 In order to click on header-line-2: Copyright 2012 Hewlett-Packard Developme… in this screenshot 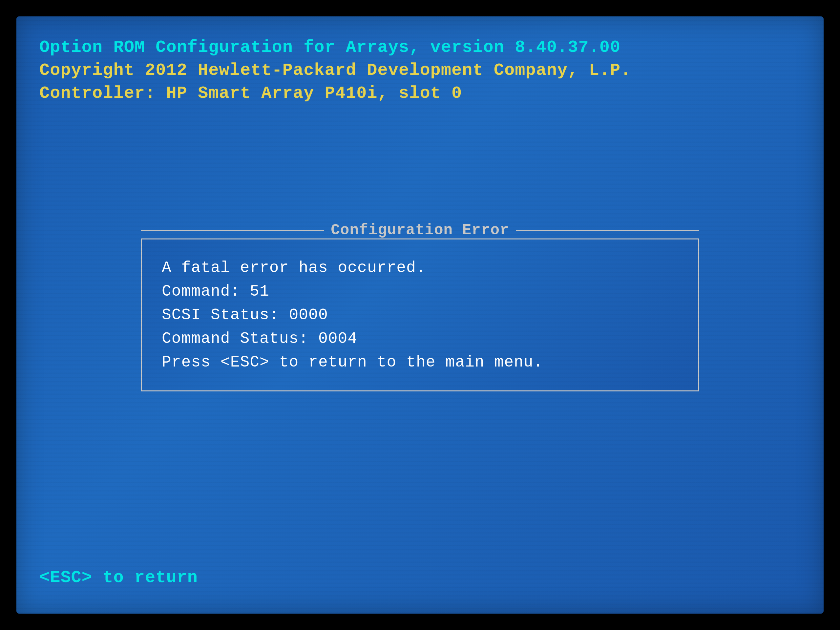, I will do `click(420, 71)`.